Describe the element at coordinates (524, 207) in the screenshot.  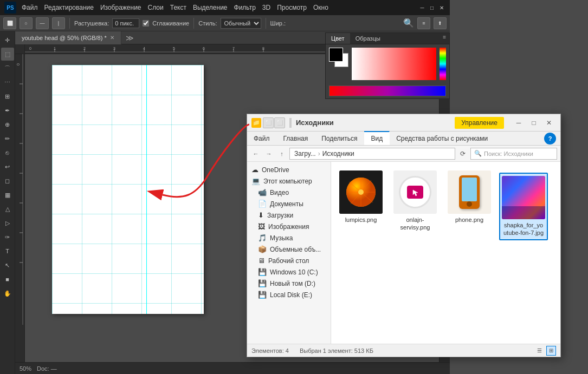
I see `fe-file-shapka: shapka_for_youtube-fon-7.jpg` at that location.